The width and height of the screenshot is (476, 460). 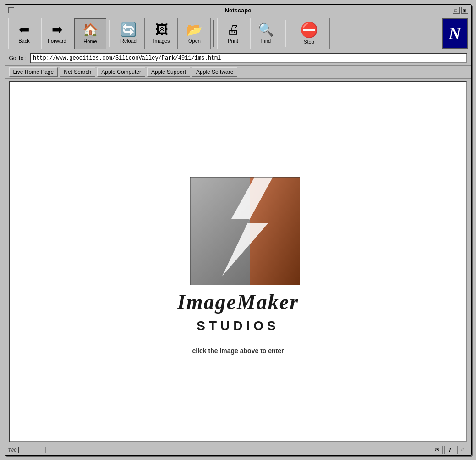 What do you see at coordinates (162, 30) in the screenshot?
I see `images-icon: 🖼` at bounding box center [162, 30].